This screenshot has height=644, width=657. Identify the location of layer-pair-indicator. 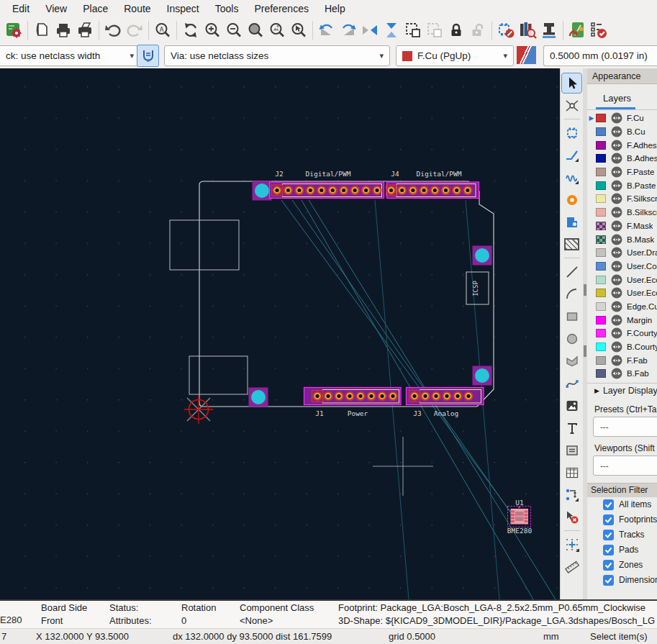
(527, 55).